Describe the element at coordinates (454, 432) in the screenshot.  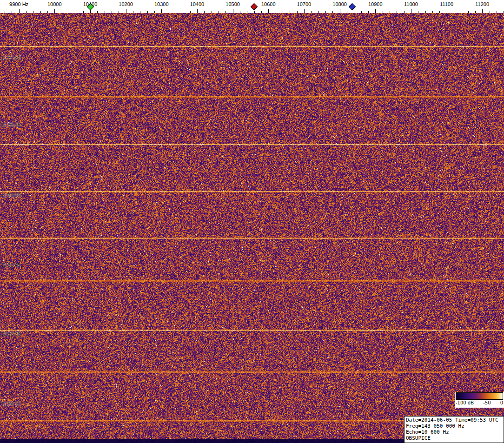
I see `info-echo-line: Echo=10 600 Hz` at that location.